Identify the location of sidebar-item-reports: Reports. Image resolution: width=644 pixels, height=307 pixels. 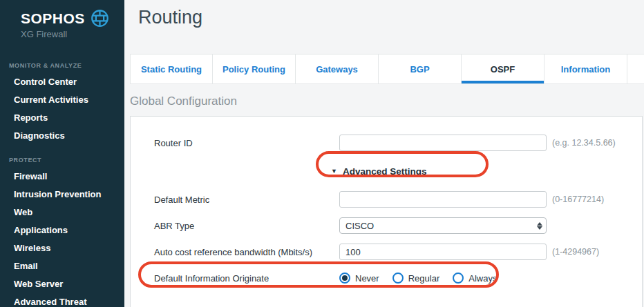
(62, 118).